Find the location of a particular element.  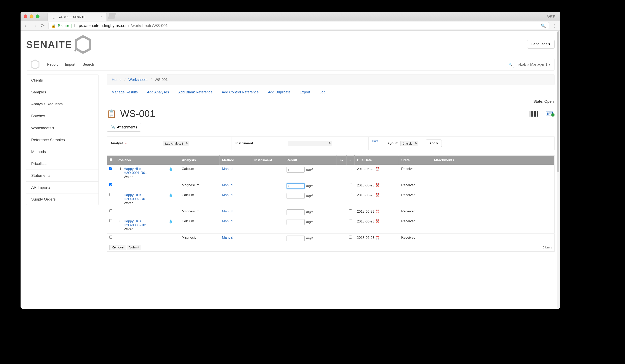

minimize-window-icon is located at coordinates (32, 16).